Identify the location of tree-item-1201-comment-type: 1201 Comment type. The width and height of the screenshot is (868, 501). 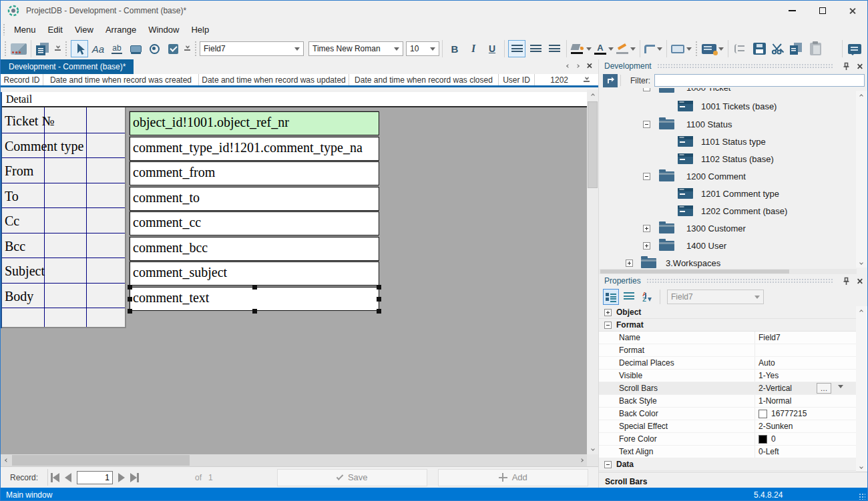
(728, 193).